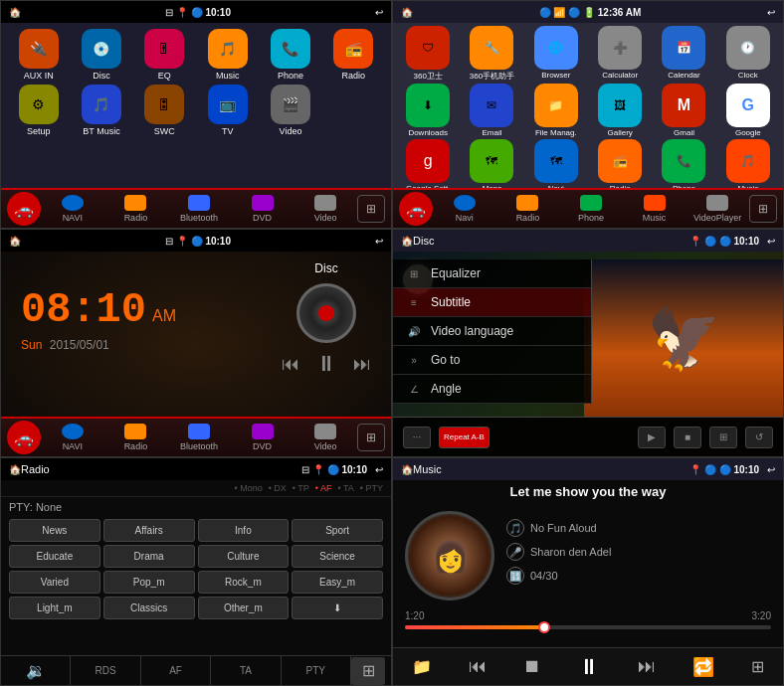 The height and width of the screenshot is (686, 784). I want to click on app-browser: 🌐Browser, so click(556, 54).